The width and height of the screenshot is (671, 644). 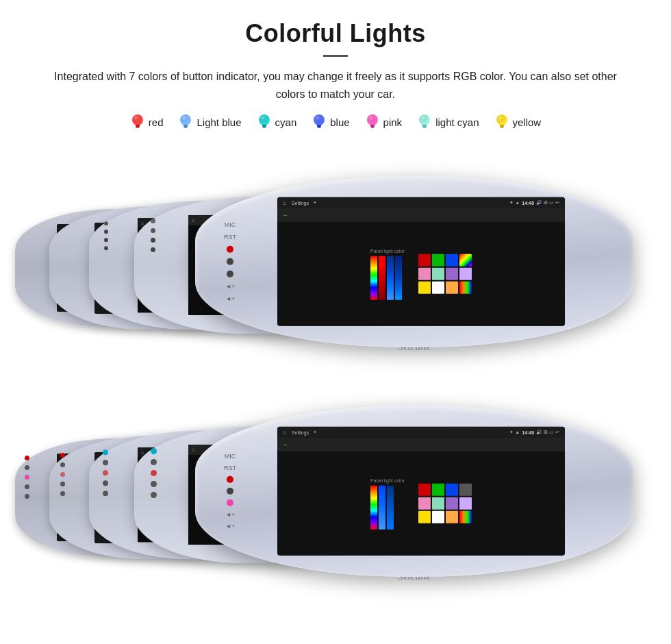 I want to click on title-divider, so click(x=336, y=56).